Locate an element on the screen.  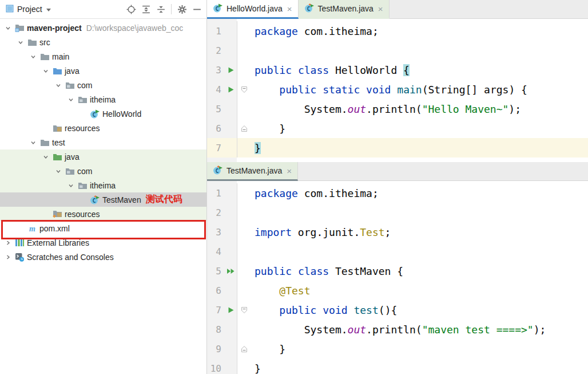
tree-item-label: TestMaven is located at coordinates (122, 200).